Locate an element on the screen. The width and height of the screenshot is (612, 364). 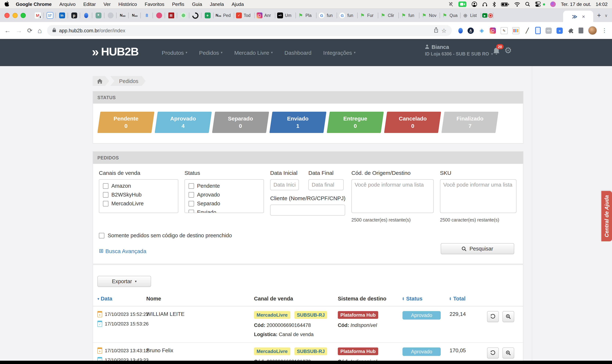
phone-extension-icon is located at coordinates (538, 30).